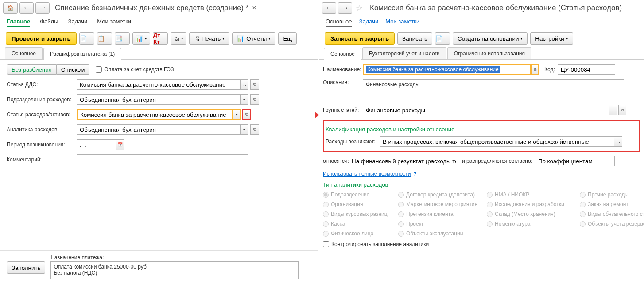 Image resolution: width=644 pixels, height=284 pixels. What do you see at coordinates (19, 23) in the screenshot?
I see `menu-main: Главное` at bounding box center [19, 23].